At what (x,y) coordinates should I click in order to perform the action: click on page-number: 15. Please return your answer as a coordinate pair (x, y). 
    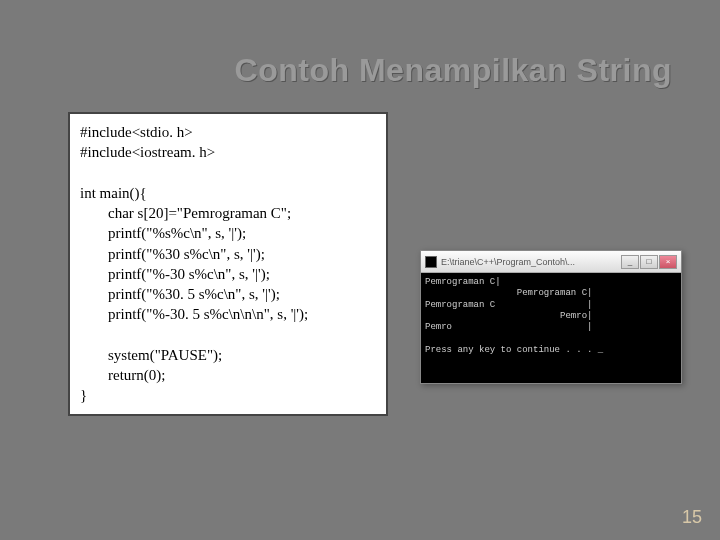
    Looking at the image, I should click on (692, 518).